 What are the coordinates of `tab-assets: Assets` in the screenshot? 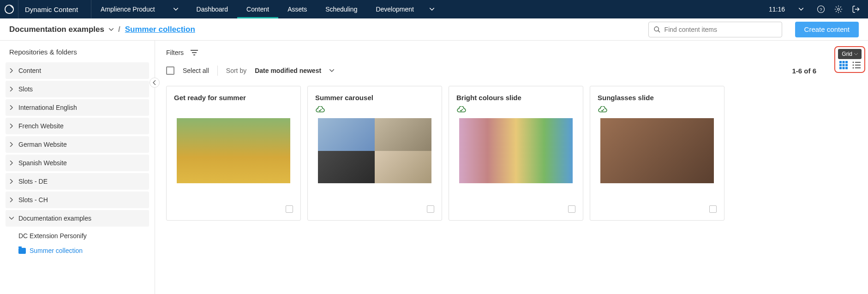 It's located at (297, 9).